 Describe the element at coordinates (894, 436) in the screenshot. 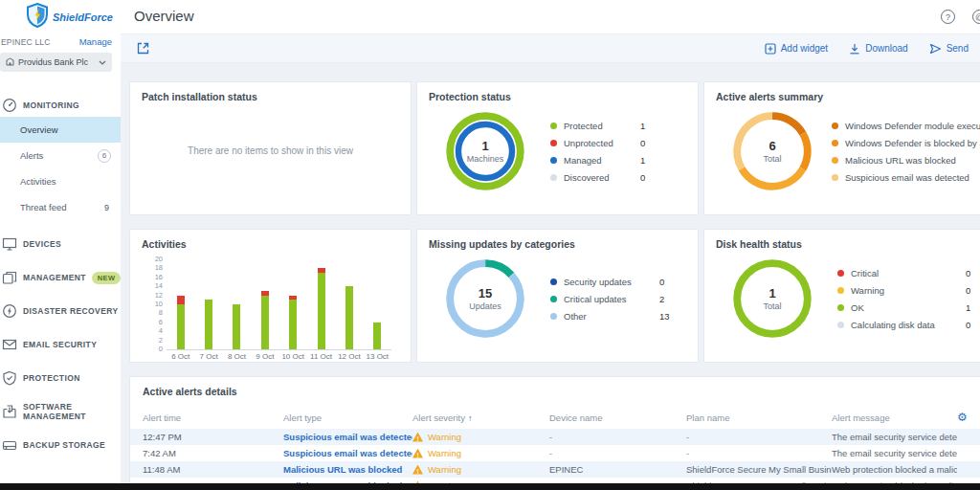

I see `alert-message-cell: The email security service detected ...` at that location.